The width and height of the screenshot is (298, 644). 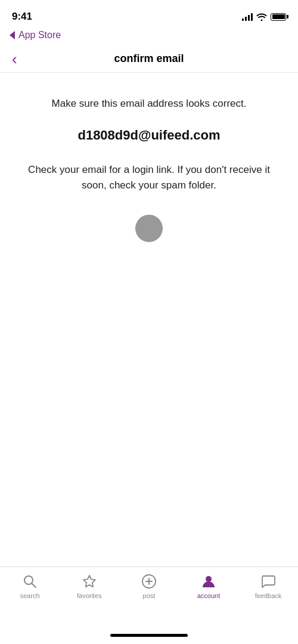 I want to click on tab-bar: search favorites post account, so click(x=149, y=596).